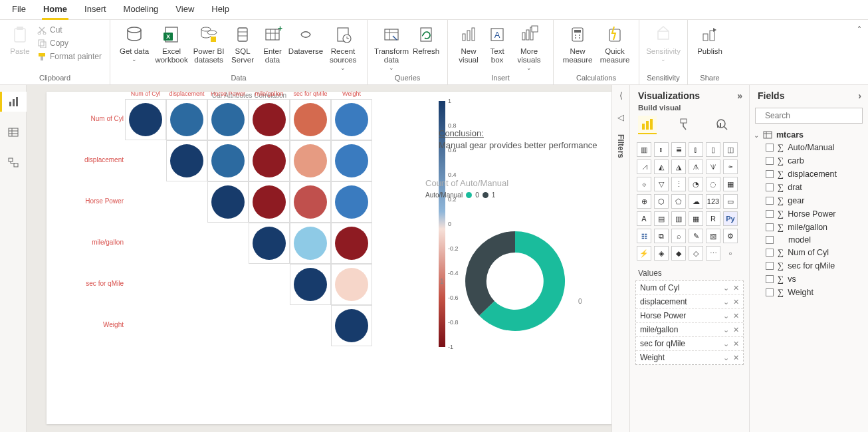 This screenshot has height=432, width=868. Describe the element at coordinates (644, 219) in the screenshot. I see `viz-multi-row-card: A` at that location.